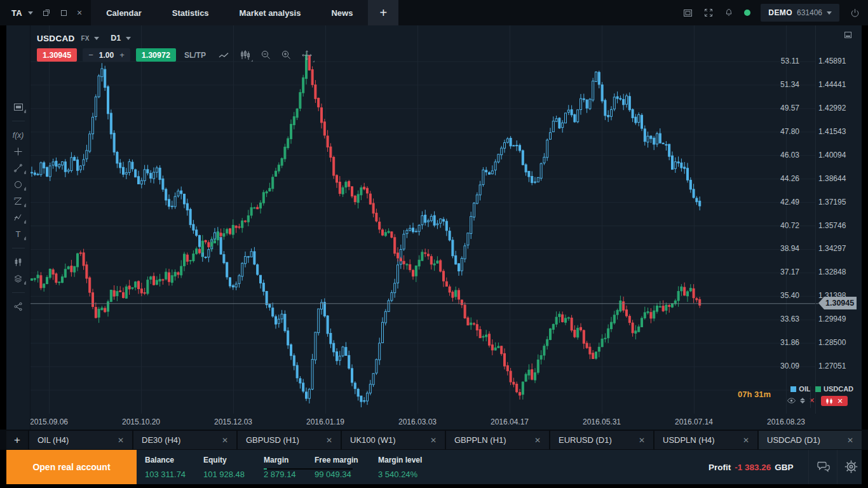  What do you see at coordinates (224, 55) in the screenshot?
I see `line-chart-mode-icon` at bounding box center [224, 55].